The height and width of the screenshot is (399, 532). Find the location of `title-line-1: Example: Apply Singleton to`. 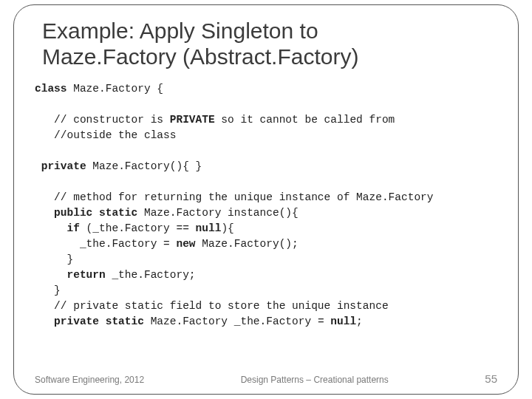

title-line-1: Example: Apply Singleton to is located at coordinates (180, 31).